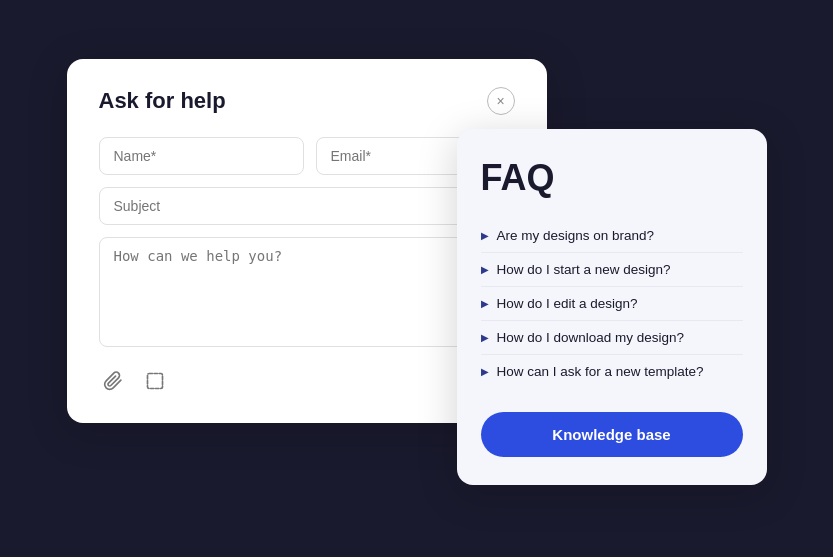 This screenshot has width=833, height=557. I want to click on faq-item: ▶ How do I edit a design?, so click(612, 304).